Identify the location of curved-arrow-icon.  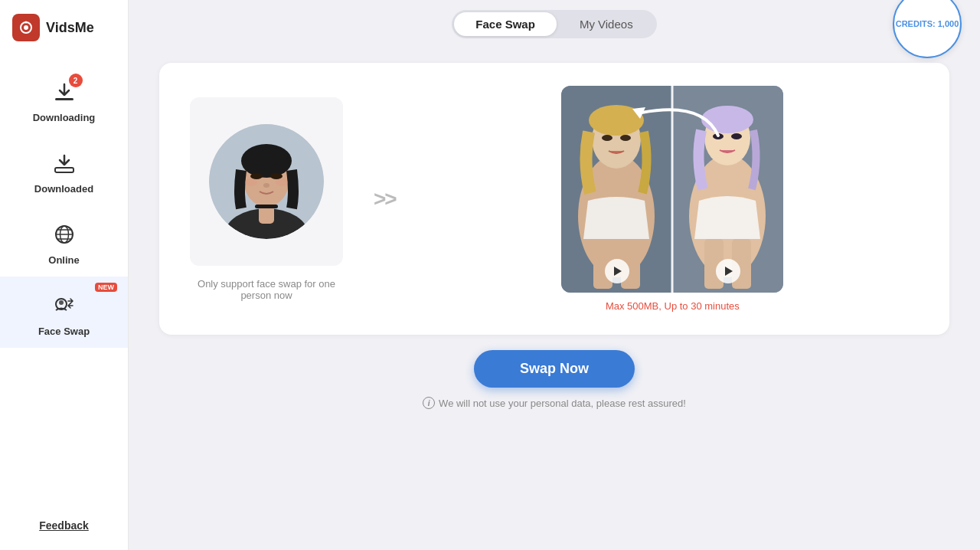
(672, 120).